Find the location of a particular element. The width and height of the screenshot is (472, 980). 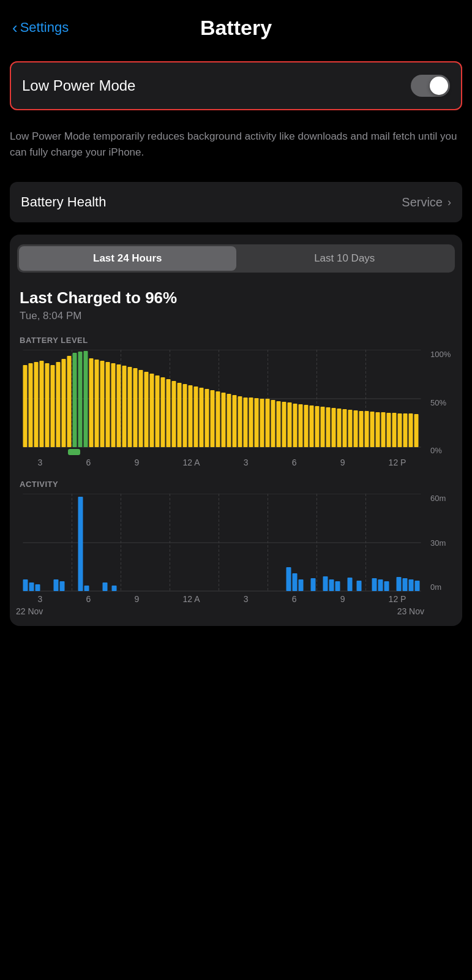

act-x-12a: 12 A is located at coordinates (191, 599).